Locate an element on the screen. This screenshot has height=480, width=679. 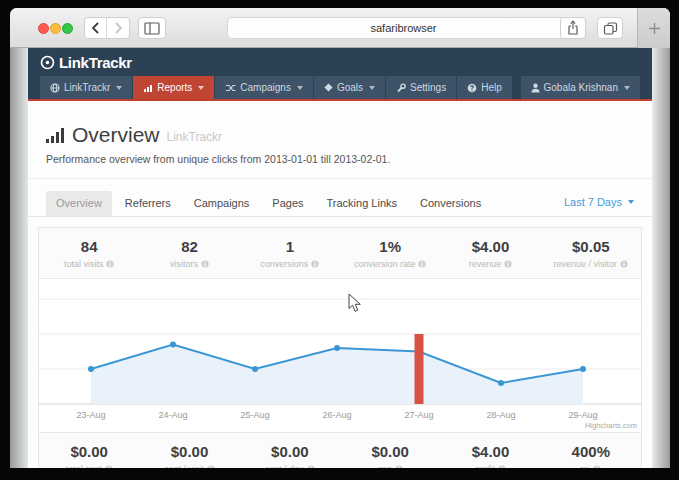
tab-conversions: Conversions is located at coordinates (450, 204).